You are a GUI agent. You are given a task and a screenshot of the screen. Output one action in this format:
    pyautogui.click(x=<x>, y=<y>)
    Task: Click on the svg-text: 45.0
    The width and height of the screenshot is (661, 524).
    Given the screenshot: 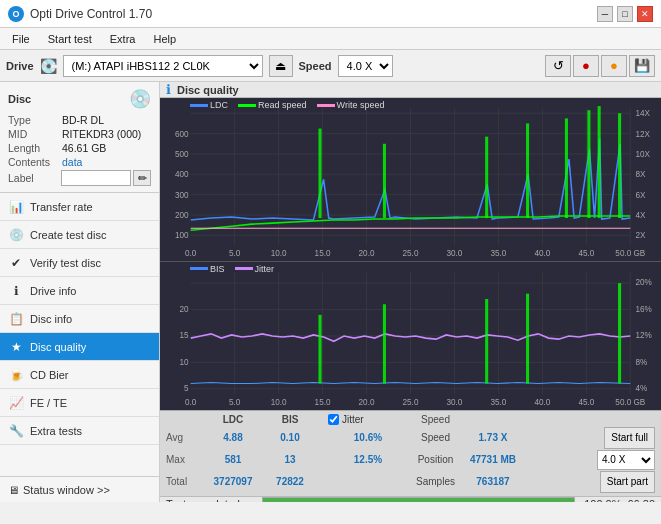 What is the action you would take?
    pyautogui.click(x=586, y=401)
    